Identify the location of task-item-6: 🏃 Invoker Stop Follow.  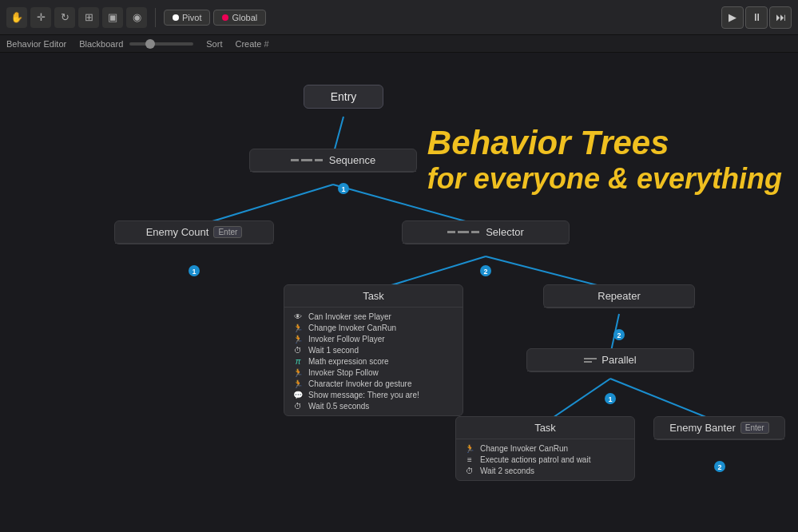
(374, 372).